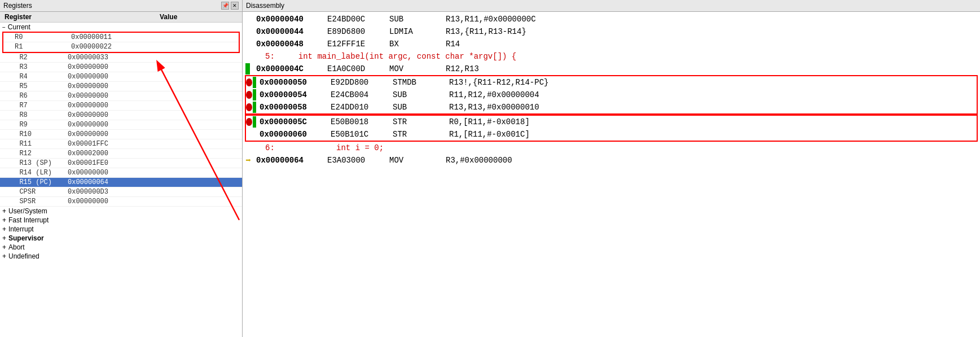 This screenshot has height=337, width=980. Describe the element at coordinates (358, 19) in the screenshot. I see `opcode-40: E24BD00C` at that location.